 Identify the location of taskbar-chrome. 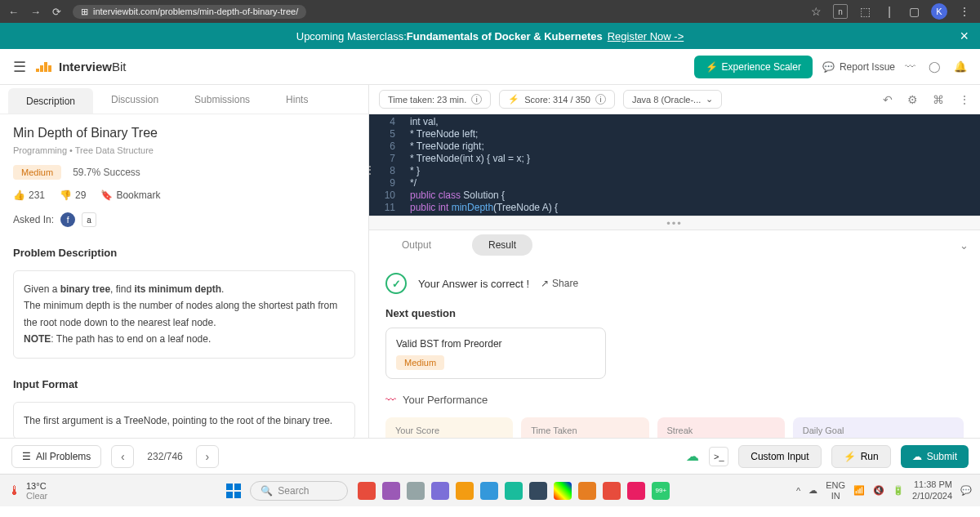
(563, 491).